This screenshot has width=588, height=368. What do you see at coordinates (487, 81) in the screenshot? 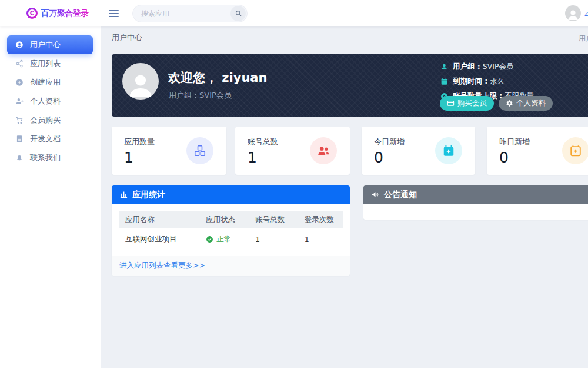
I see `info-row-expiry: 到期时间 : 永久` at bounding box center [487, 81].